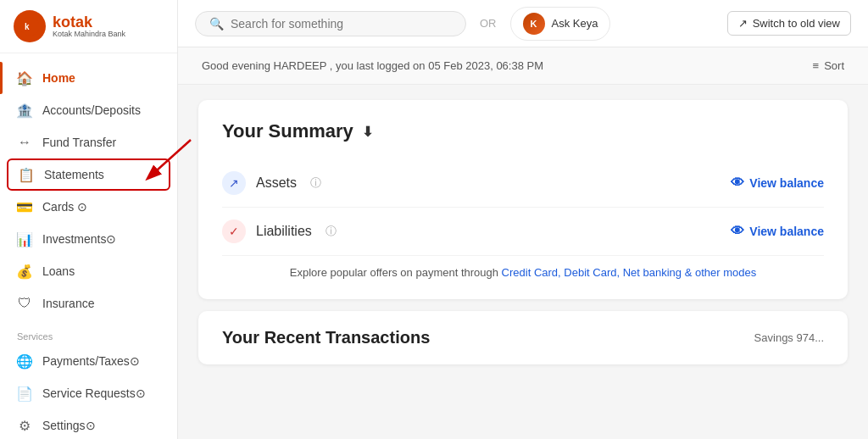 This screenshot has width=868, height=439. Describe the element at coordinates (280, 231) in the screenshot. I see `liabilities-label-group: ✓ Liabilities ⓘ` at that location.